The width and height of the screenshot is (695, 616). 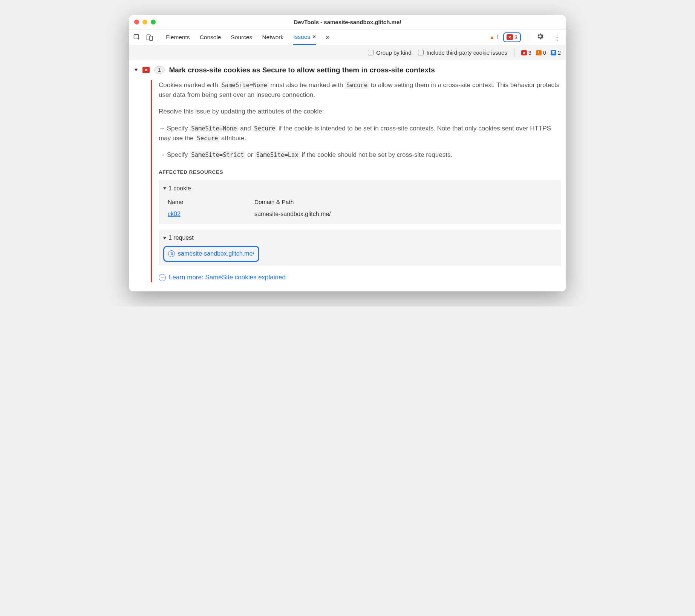 I want to click on tab-issues: Issues ×, so click(x=305, y=38).